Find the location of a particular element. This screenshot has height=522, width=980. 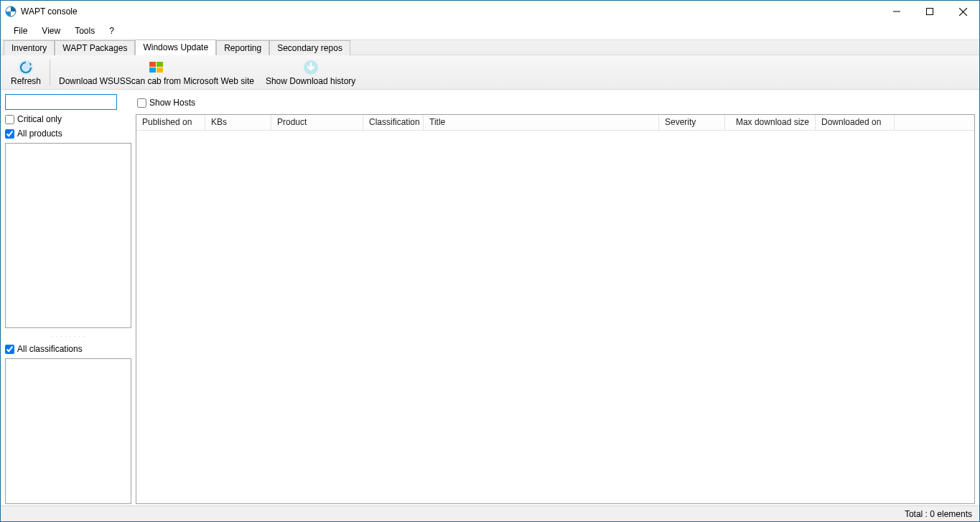

col-downloaded-on: Downloaded on is located at coordinates (855, 122).